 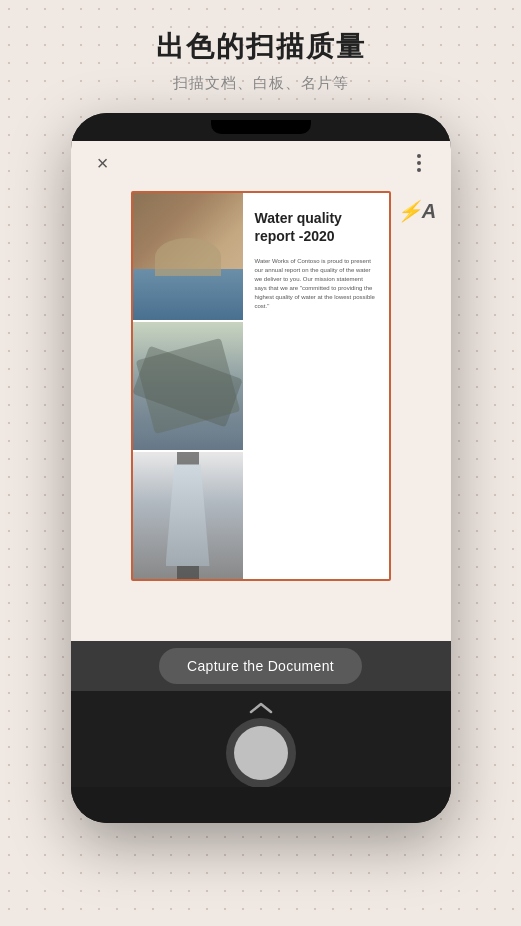 What do you see at coordinates (261, 753) in the screenshot?
I see `shutter-row` at bounding box center [261, 753].